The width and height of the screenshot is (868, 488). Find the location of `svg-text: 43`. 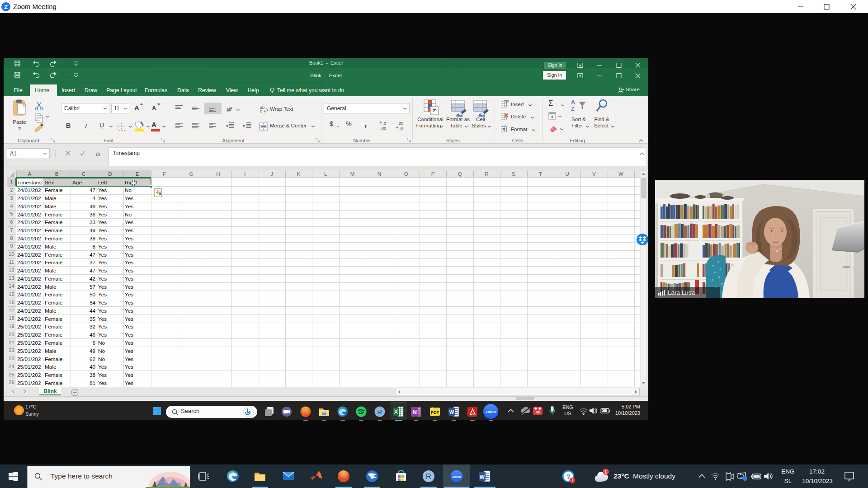

svg-text: 43 is located at coordinates (538, 412).